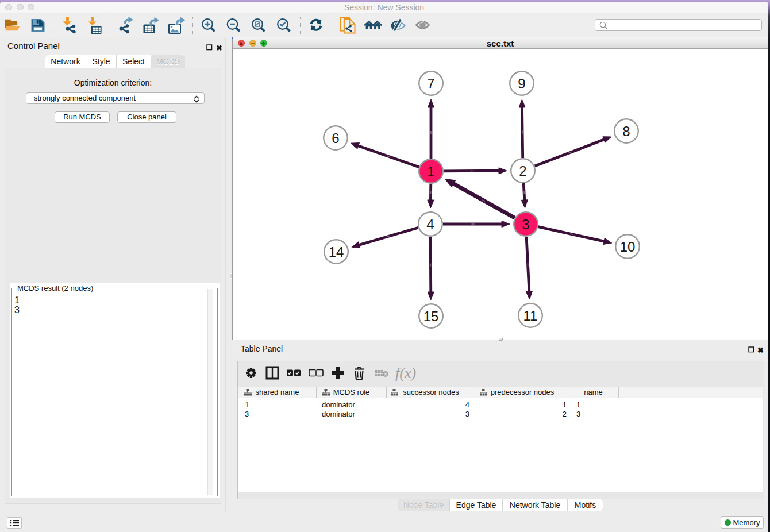 This screenshot has height=532, width=770. I want to click on svg-text: 7, so click(431, 84).